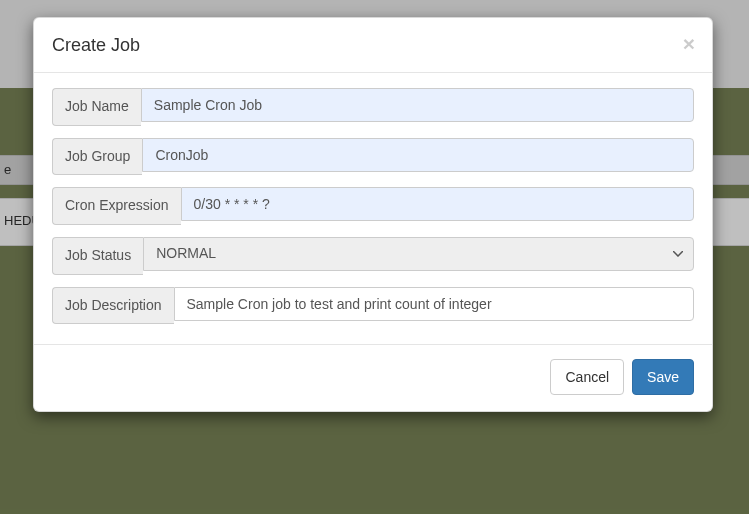  What do you see at coordinates (373, 46) in the screenshot?
I see `modal-header: Create Job ×` at bounding box center [373, 46].